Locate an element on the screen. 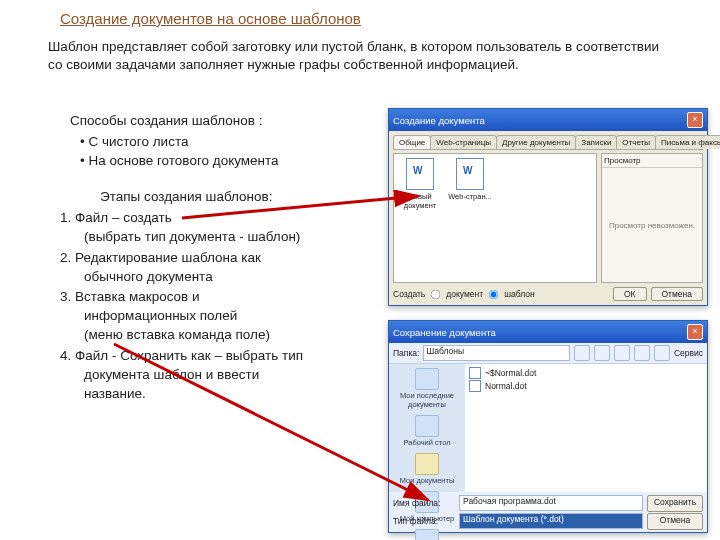  save-button: Сохранить is located at coordinates (675, 504).